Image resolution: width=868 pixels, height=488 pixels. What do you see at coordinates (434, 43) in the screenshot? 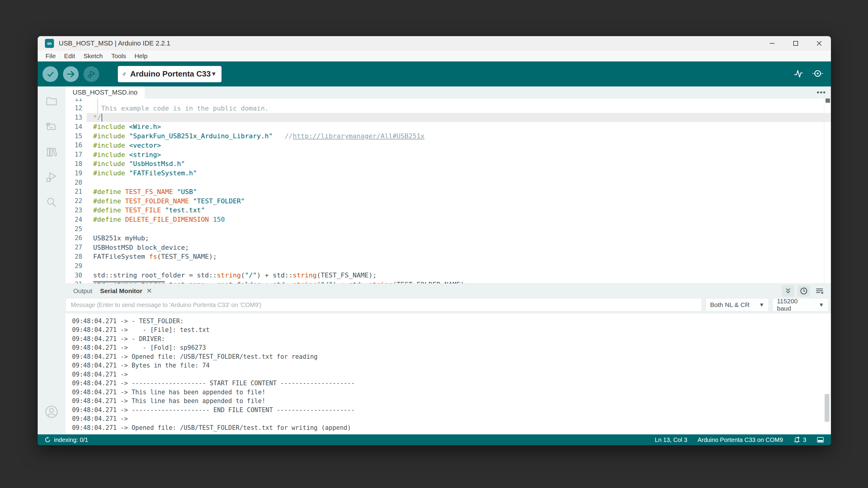
I see `title-bar: ∞ USB_HOST_MSD | Arduino IDE 2.2.1` at bounding box center [434, 43].